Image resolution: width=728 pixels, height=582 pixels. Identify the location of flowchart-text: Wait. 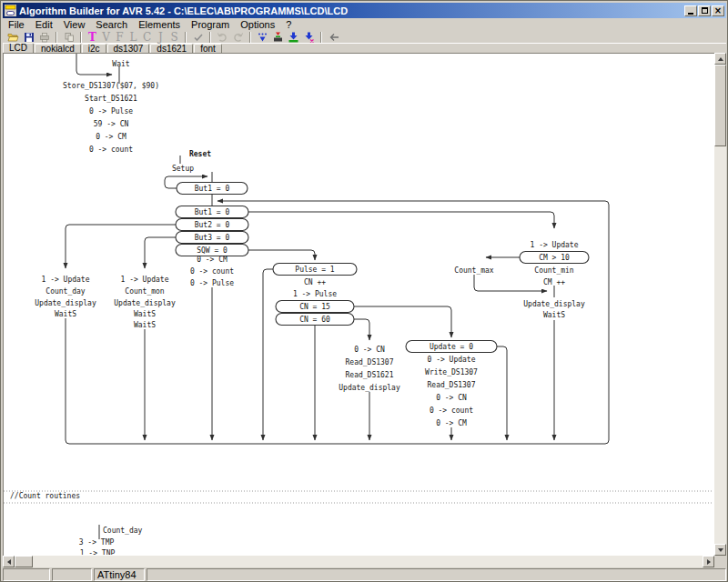
(120, 64).